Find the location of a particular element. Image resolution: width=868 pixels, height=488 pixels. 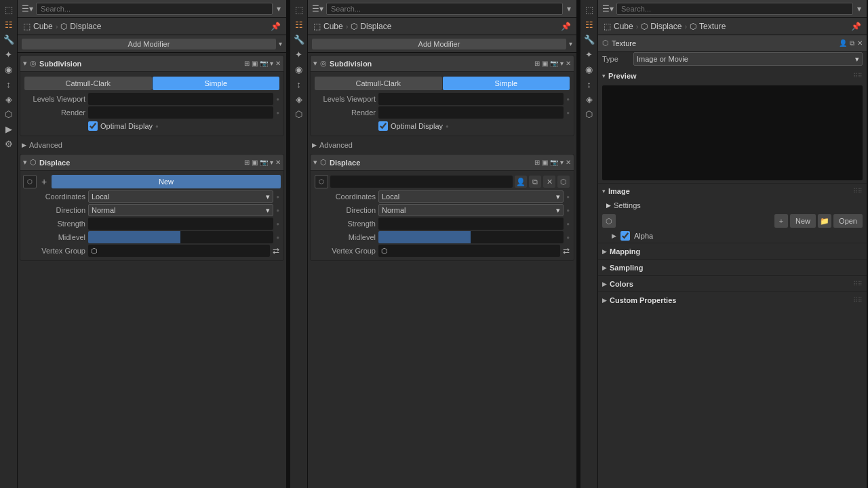

panel-mid-texture-slot: ⬡ is located at coordinates (321, 182).